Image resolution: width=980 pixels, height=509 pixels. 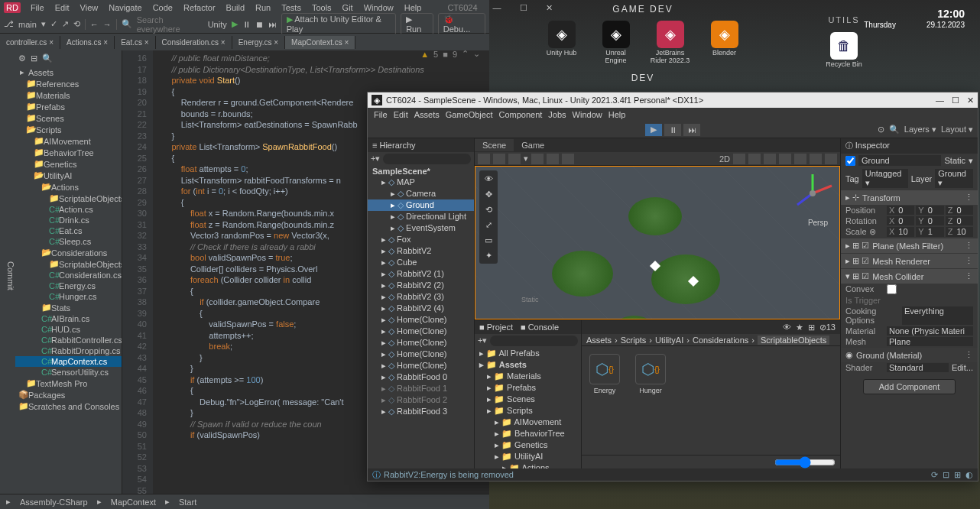 What do you see at coordinates (235, 8) in the screenshot?
I see `ide-menu-item: Build` at bounding box center [235, 8].